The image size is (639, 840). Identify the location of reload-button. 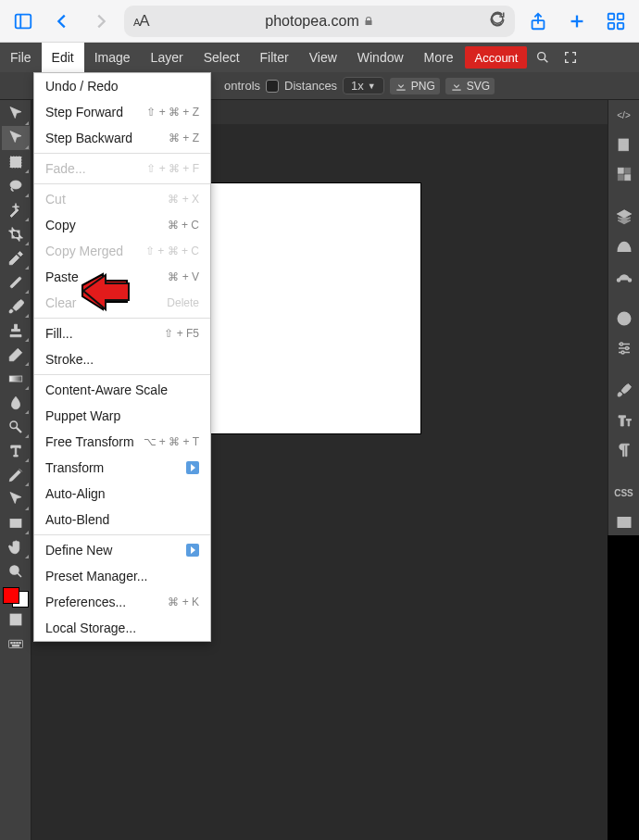
(497, 21).